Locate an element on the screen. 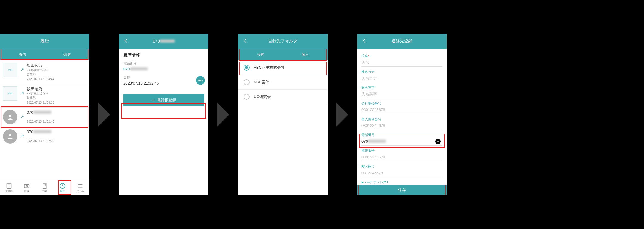 This screenshot has width=644, height=229. field-value: 2023/07/13 21:32:46 is located at coordinates (164, 83).